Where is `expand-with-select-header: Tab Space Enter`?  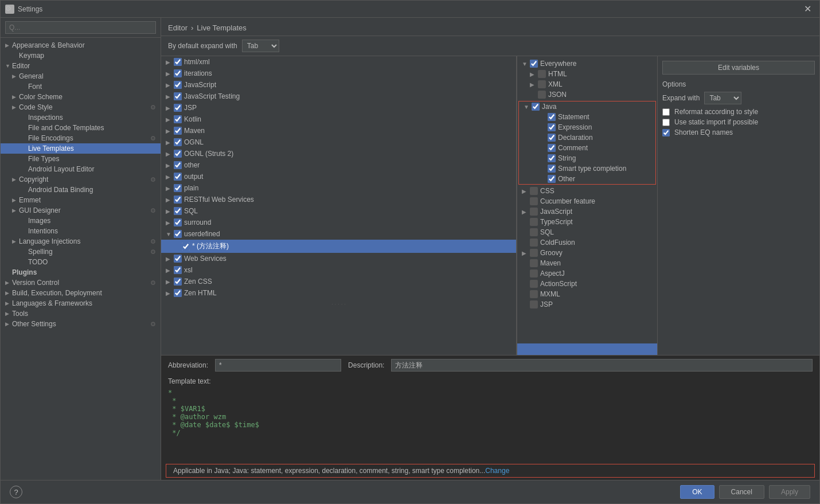 expand-with-select-header: Tab Space Enter is located at coordinates (260, 46).